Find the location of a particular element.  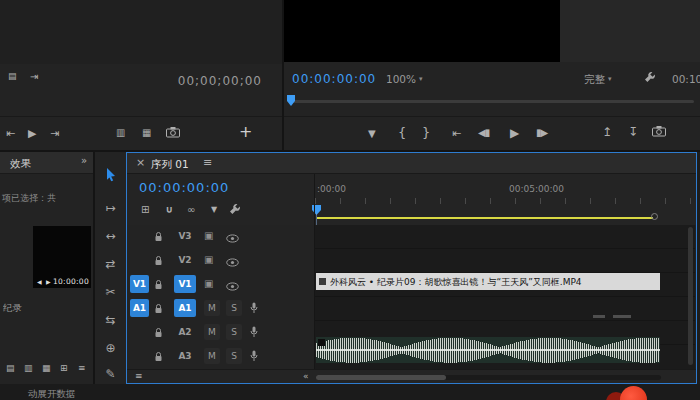

icon-view-icon: ▥ is located at coordinates (28, 368).